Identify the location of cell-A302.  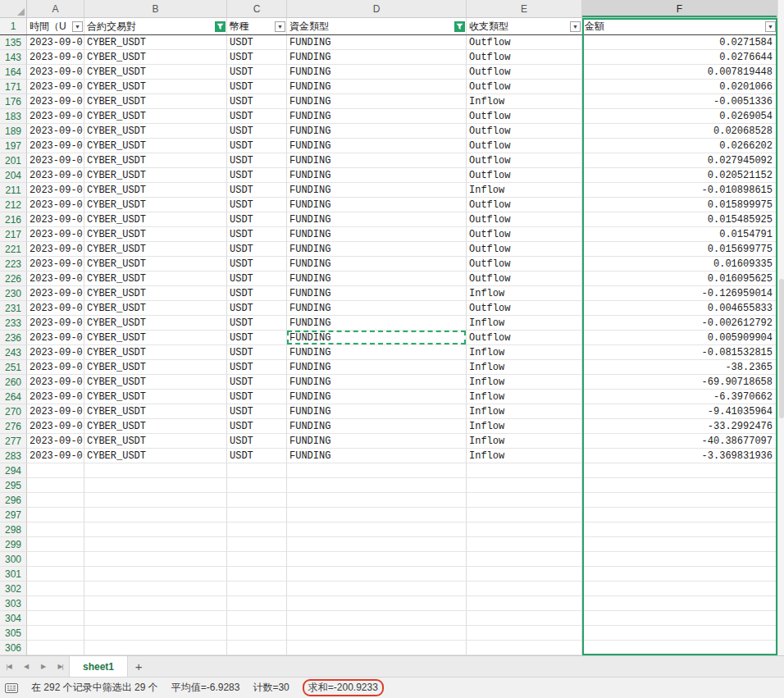
(56, 589).